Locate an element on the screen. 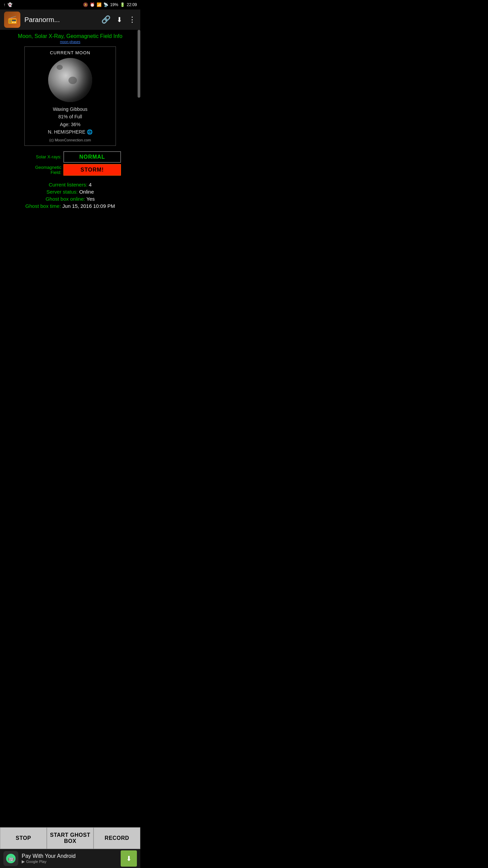 The width and height of the screenshot is (488, 868). app-title: Paranorm... is located at coordinates (61, 20).